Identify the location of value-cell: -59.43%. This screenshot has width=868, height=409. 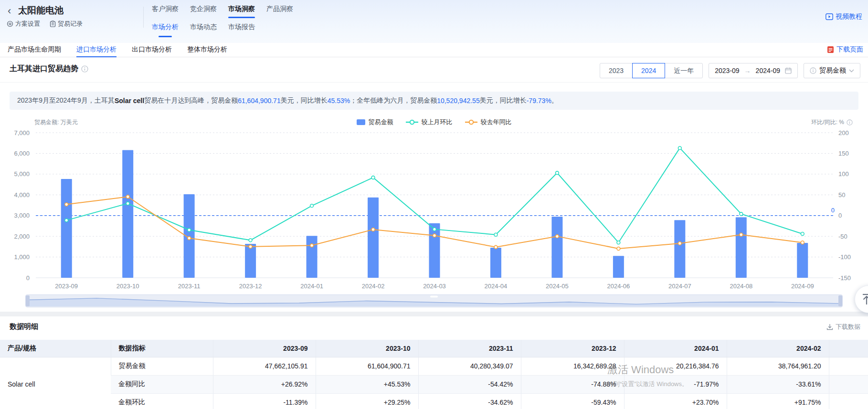
(572, 401).